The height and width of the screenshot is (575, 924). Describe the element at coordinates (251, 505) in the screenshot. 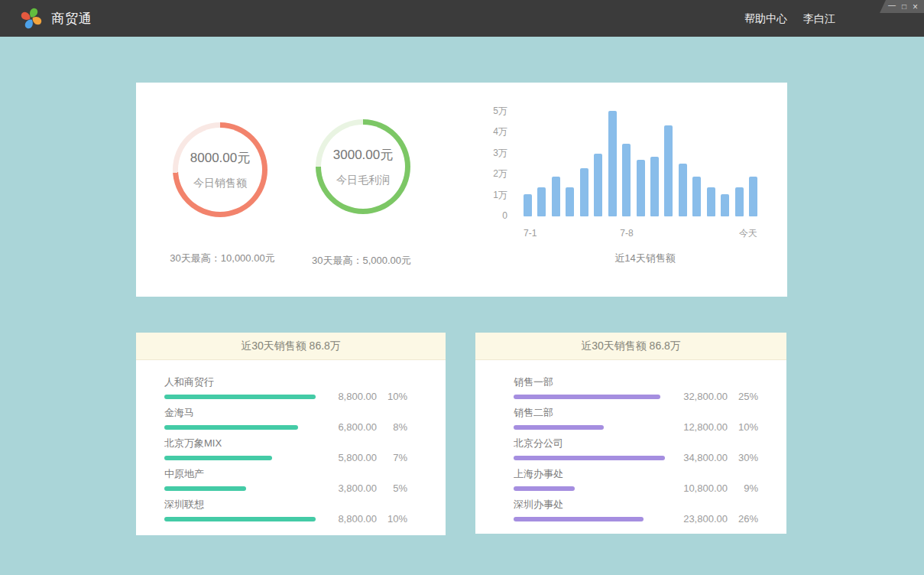

I see `ranking-name: 深圳联想` at that location.